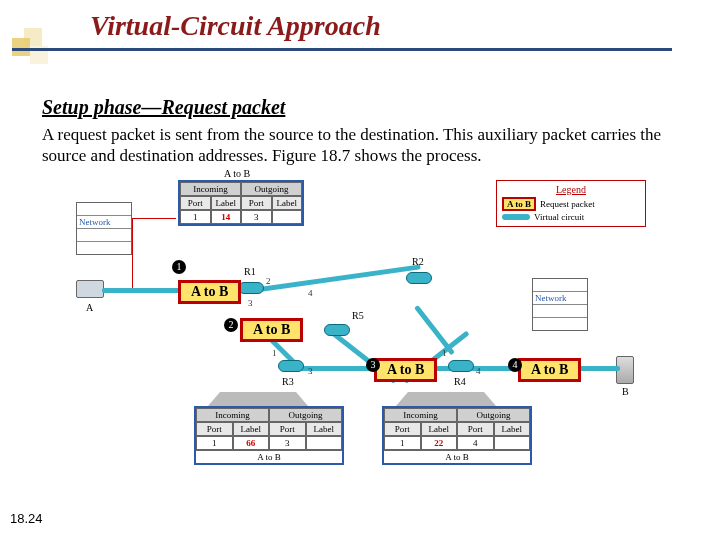  Describe the element at coordinates (626, 392) in the screenshot. I see `host-b-label: B` at that location.